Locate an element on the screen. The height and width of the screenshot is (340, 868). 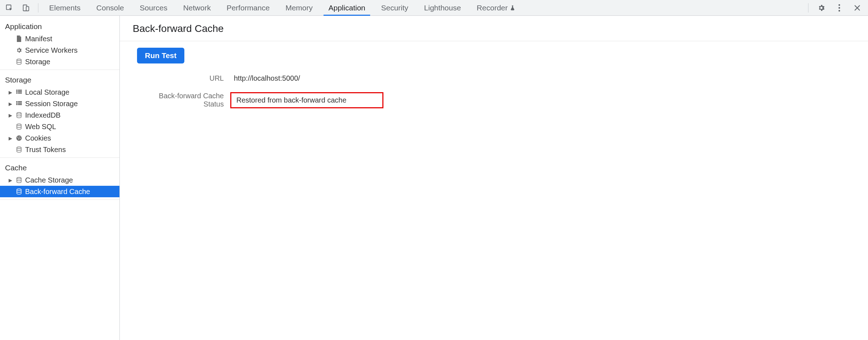
tab-label: Sources is located at coordinates (154, 8).